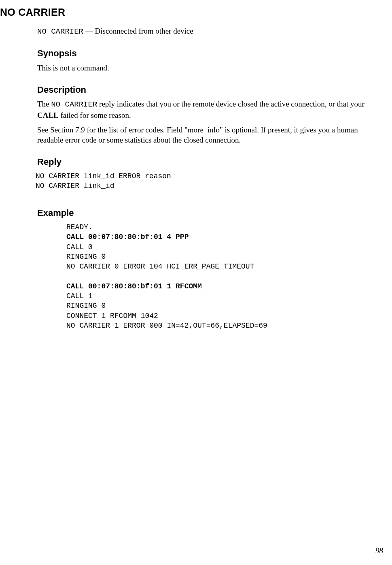  What do you see at coordinates (134, 286) in the screenshot?
I see `ex-line6: CALL 00:07:80:80:bf:01 1 RFCOMM` at bounding box center [134, 286].